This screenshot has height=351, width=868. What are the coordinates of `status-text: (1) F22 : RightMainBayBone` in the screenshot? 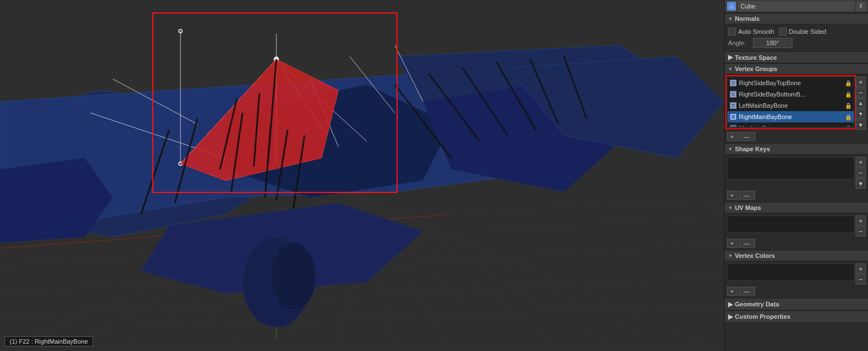 It's located at (49, 341).